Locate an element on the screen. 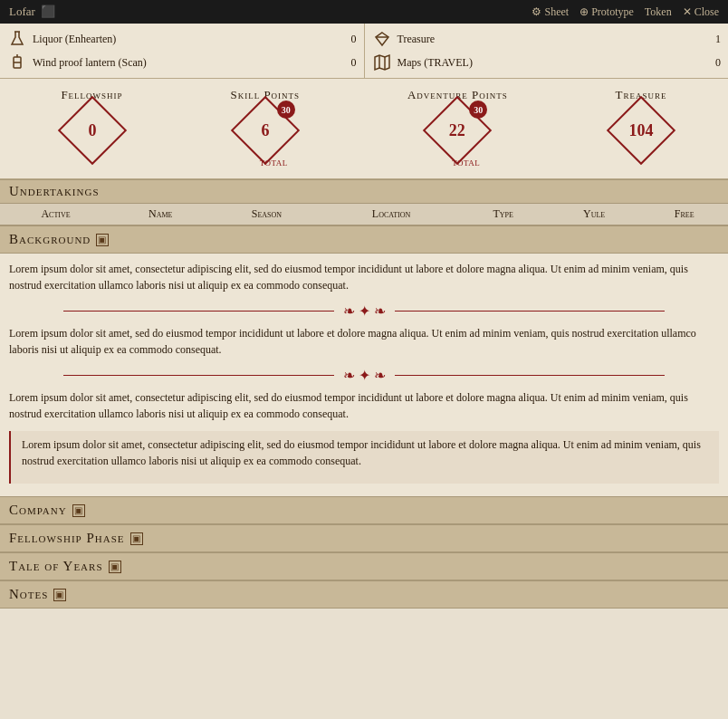  col-season: Season is located at coordinates (266, 215).